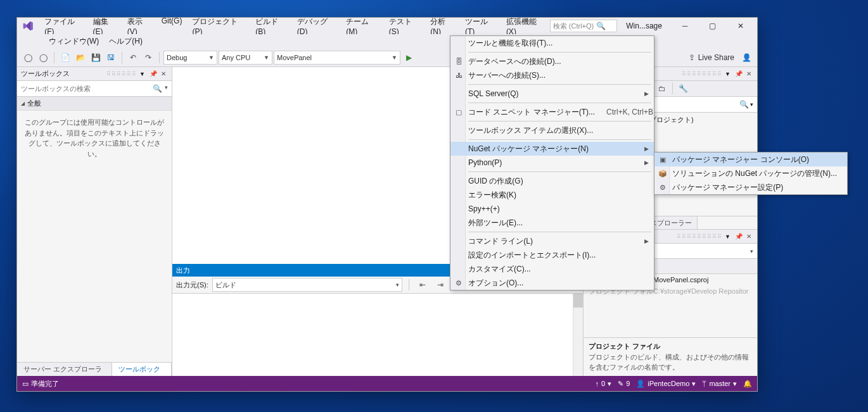  What do you see at coordinates (190, 58) in the screenshot?
I see `config-combo: Debug▼` at bounding box center [190, 58].